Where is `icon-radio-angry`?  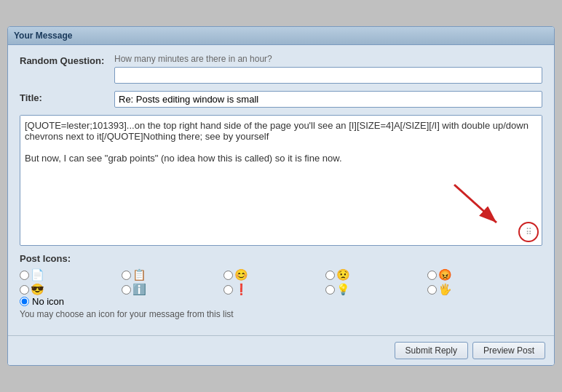 icon-radio-angry is located at coordinates (432, 275).